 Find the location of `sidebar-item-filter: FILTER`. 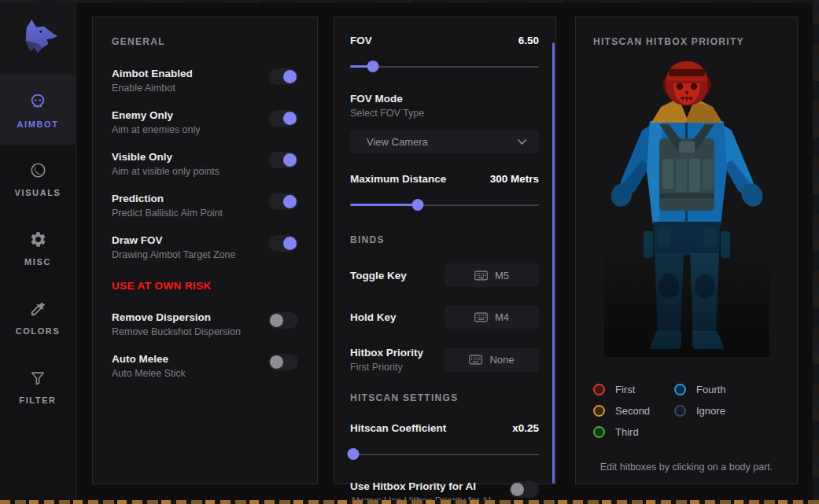

sidebar-item-filter: FILTER is located at coordinates (38, 387).